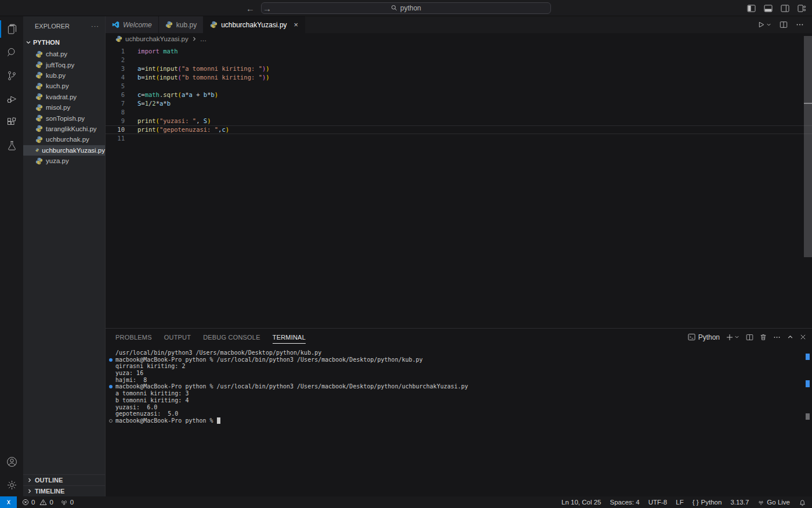  Describe the element at coordinates (12, 145) in the screenshot. I see `testing-icon` at that location.